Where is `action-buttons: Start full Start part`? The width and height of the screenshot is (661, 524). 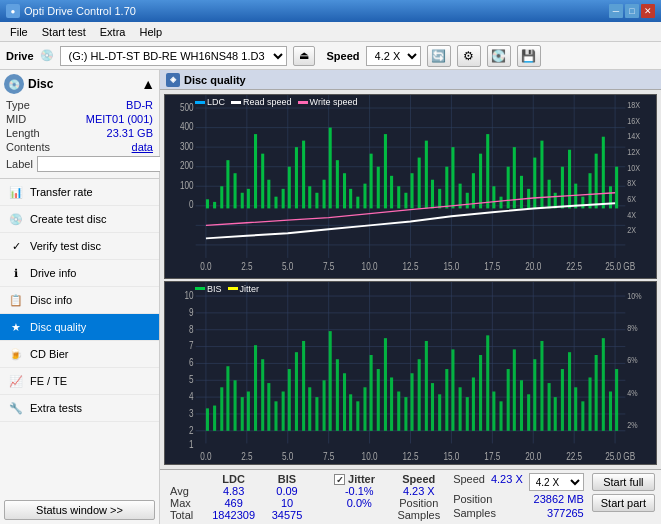 action-buttons: Start full Start part is located at coordinates (624, 492).